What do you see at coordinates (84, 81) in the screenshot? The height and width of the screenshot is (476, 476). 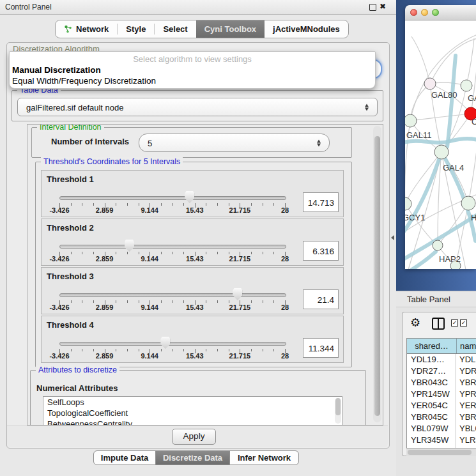 I see `dropdown-option-equal-width: Equal Width/Frequency Discretization` at bounding box center [84, 81].